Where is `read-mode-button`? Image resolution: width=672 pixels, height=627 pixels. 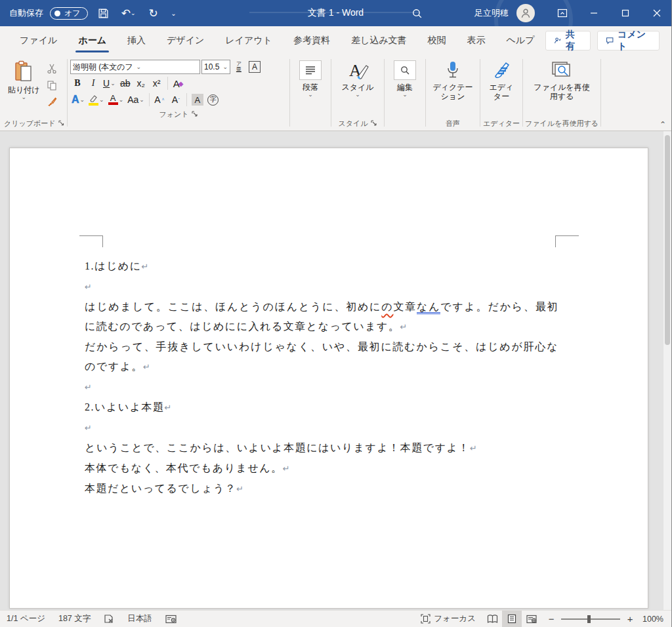 read-mode-button is located at coordinates (492, 619).